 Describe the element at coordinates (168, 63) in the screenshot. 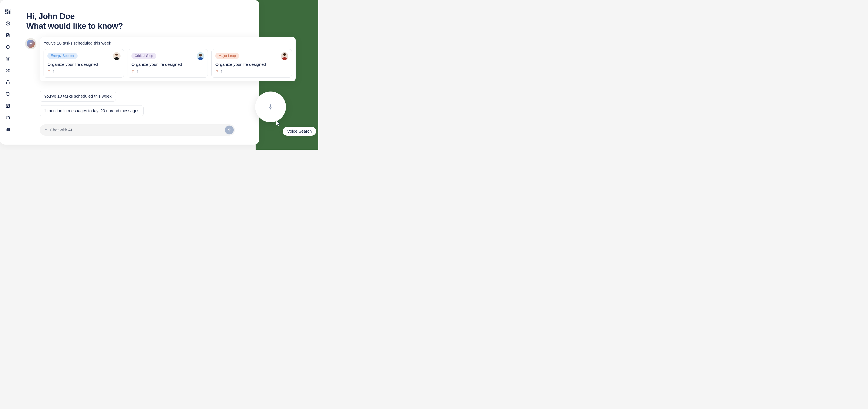

I see `task-item: Critical Step Organize your life designe…` at that location.